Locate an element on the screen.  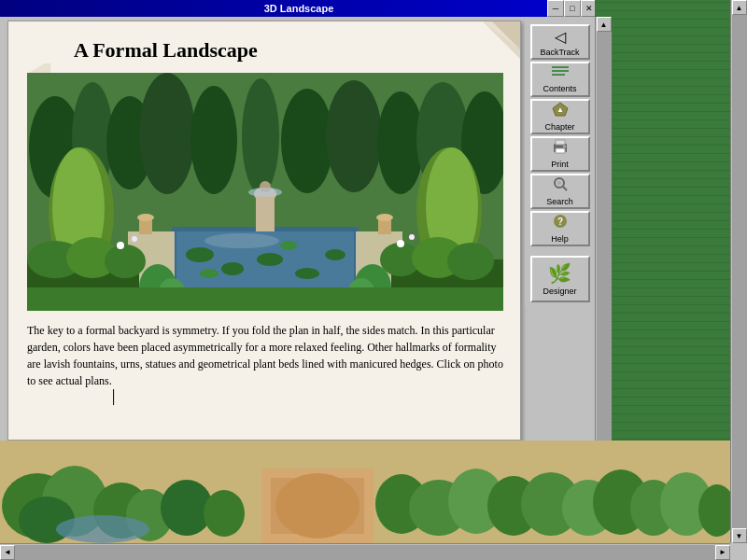
bottom-scrollbar: ◄ ► is located at coordinates (365, 552).